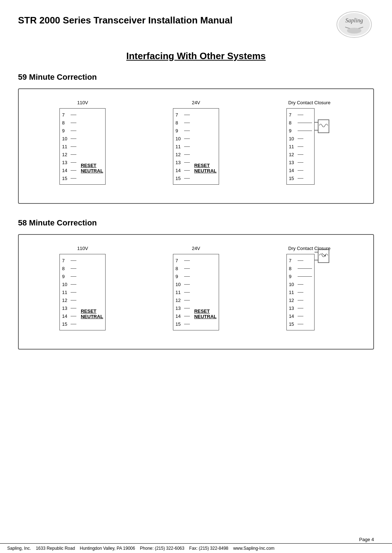 Image resolution: width=392 pixels, height=553 pixels. What do you see at coordinates (162, 548) in the screenshot?
I see `footer-phone: Phone: (215) 322-6063` at bounding box center [162, 548].